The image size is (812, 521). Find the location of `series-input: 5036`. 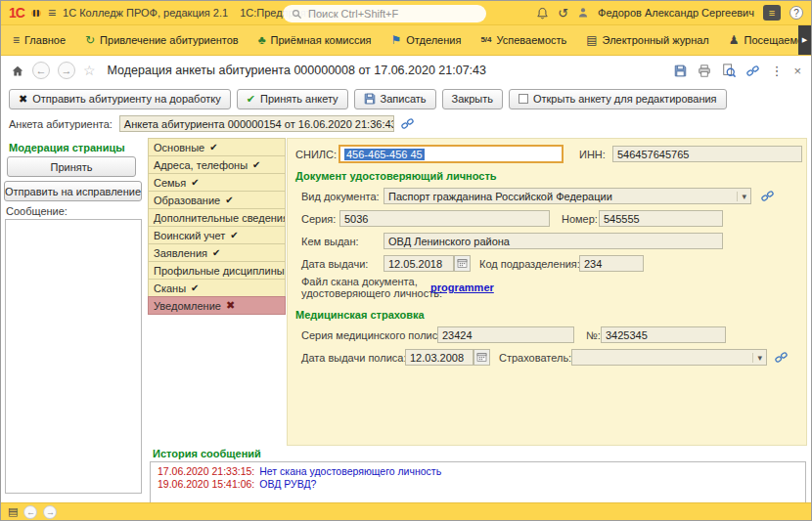

series-input: 5036 is located at coordinates (444, 219).